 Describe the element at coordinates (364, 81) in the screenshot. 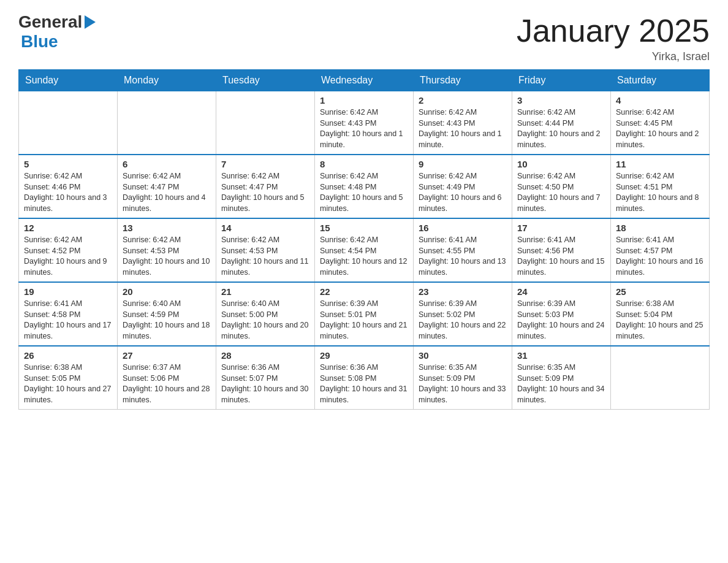

I see `calendar-header-row: SundayMondayTuesdayWednesdayThursdayFrid…` at that location.